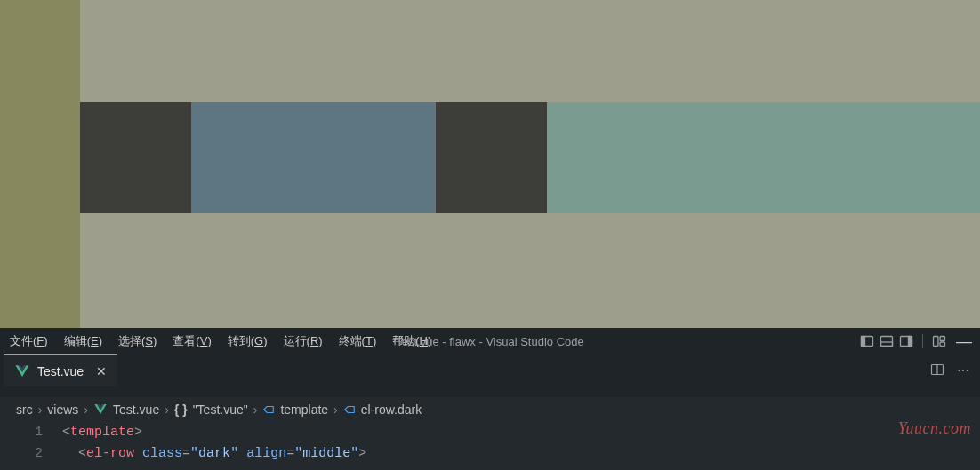 The image size is (980, 470). What do you see at coordinates (31, 446) in the screenshot?
I see `line-number-gutter: 1 2` at bounding box center [31, 446].